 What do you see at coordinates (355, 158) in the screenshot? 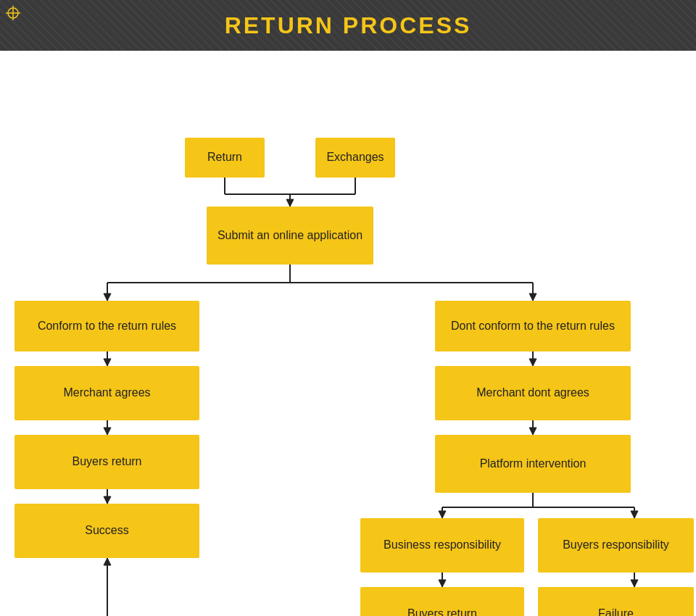
I see `exchanges-box: Exchanges` at bounding box center [355, 158].